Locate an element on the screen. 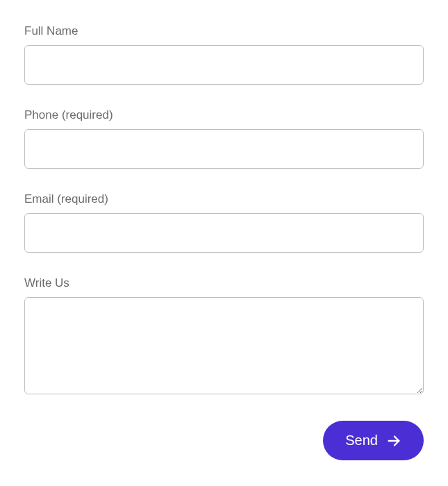  message-label: Write Us is located at coordinates (224, 283).